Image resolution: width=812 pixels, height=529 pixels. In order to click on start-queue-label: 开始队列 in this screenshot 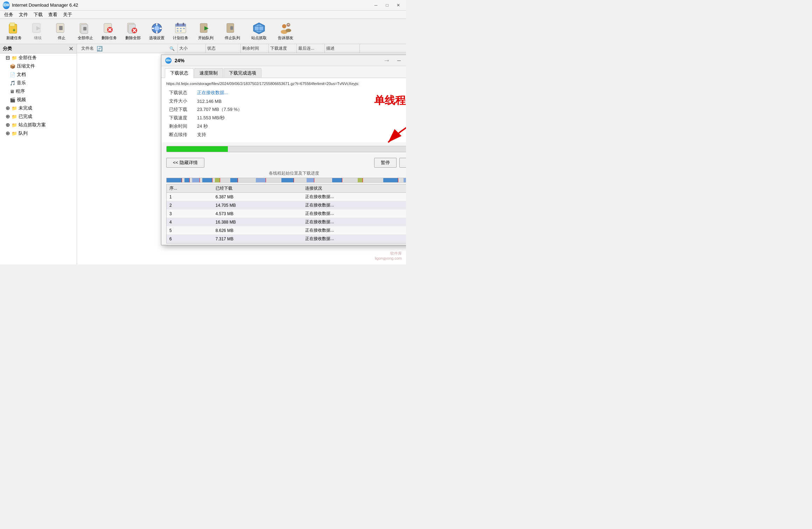, I will do `click(206, 38)`.